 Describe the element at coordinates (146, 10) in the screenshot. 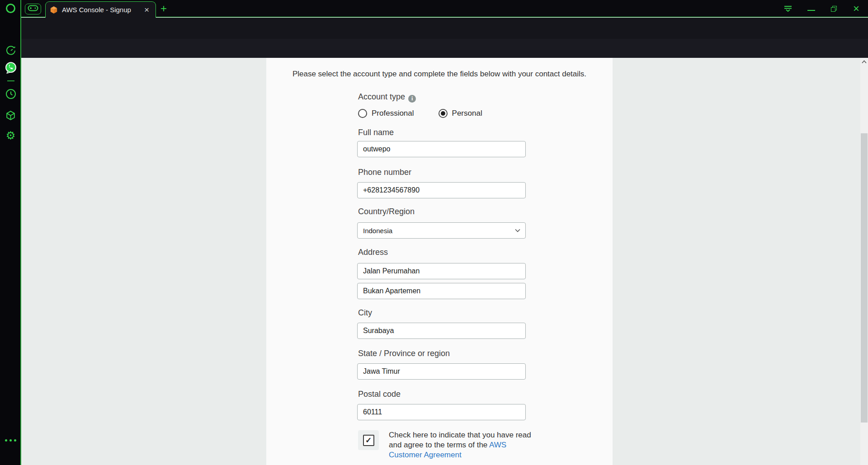

I see `tab-close-icon: ×` at that location.